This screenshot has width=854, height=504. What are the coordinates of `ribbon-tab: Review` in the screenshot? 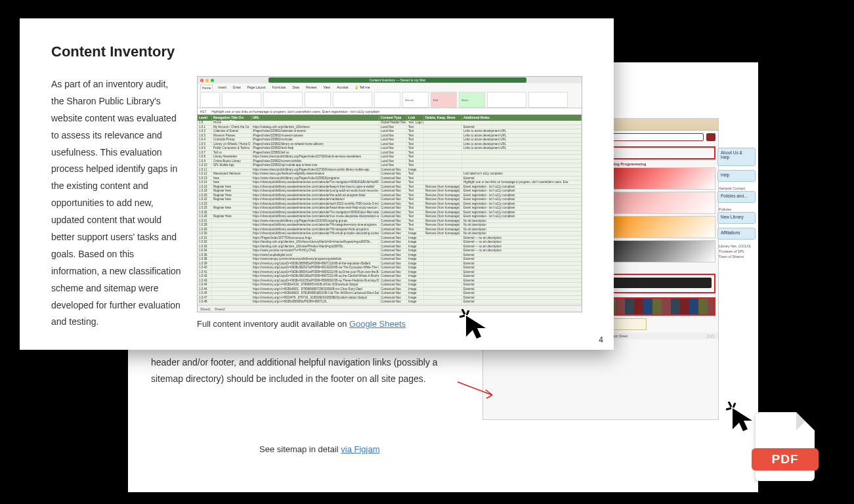 It's located at (311, 88).